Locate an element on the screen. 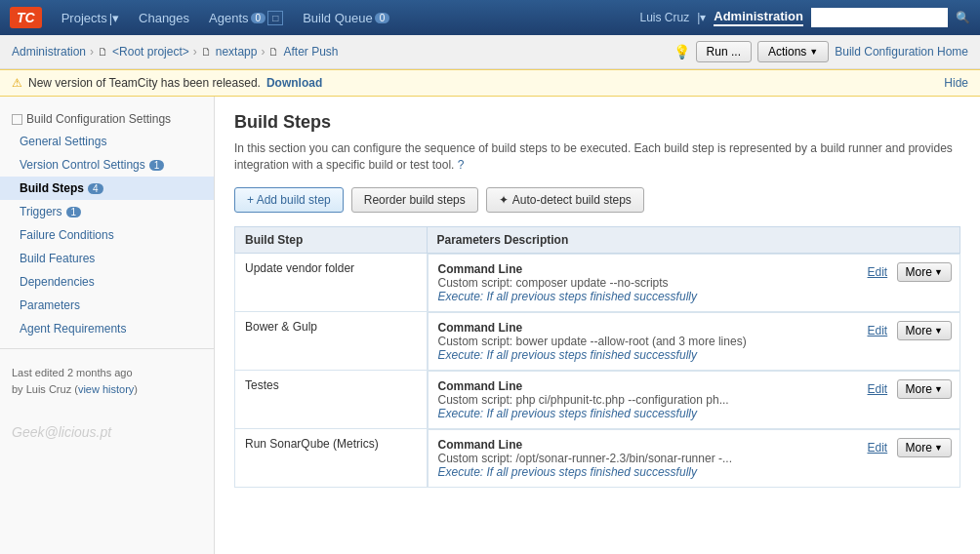  step-name-cell: Update vendor folder is located at coordinates (332, 283).